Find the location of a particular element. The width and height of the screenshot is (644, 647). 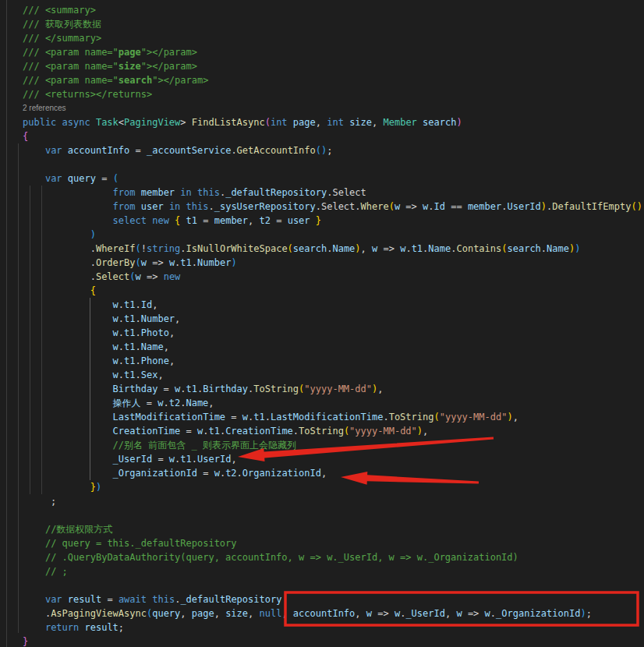

code-line: w.t1.Phone, is located at coordinates (332, 361).